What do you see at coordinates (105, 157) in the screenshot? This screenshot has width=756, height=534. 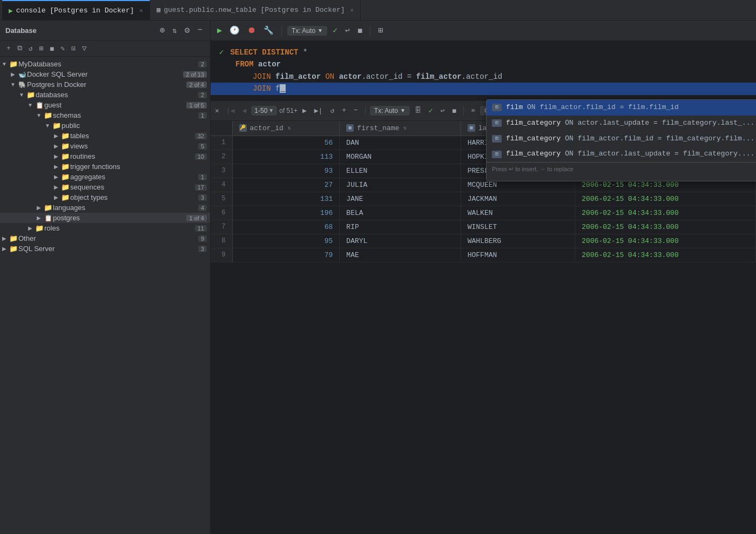 I see `tree-item-routines: ▶ 📁 routines 10` at bounding box center [105, 157].